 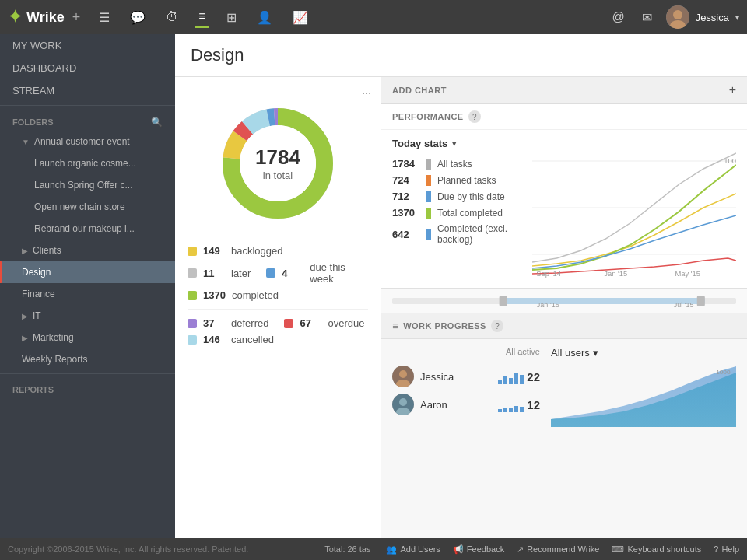 What do you see at coordinates (564, 117) in the screenshot?
I see `performance-header: PERFORMANCE ?` at bounding box center [564, 117].